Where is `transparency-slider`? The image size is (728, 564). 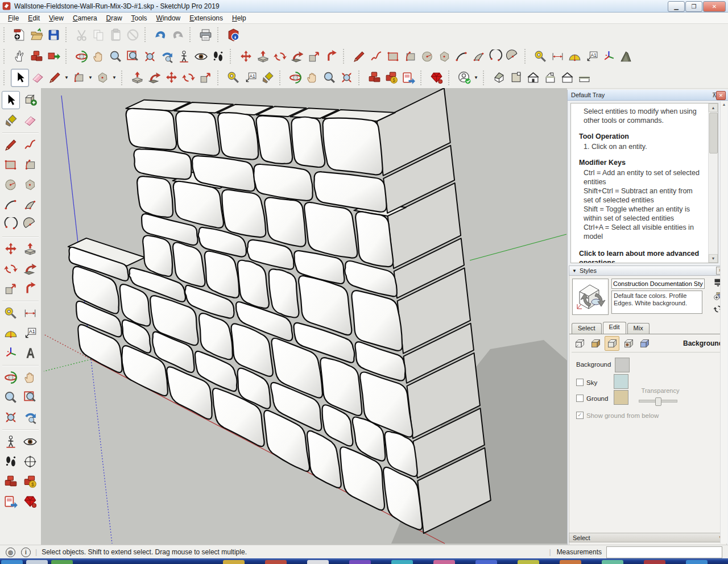
transparency-slider is located at coordinates (658, 401).